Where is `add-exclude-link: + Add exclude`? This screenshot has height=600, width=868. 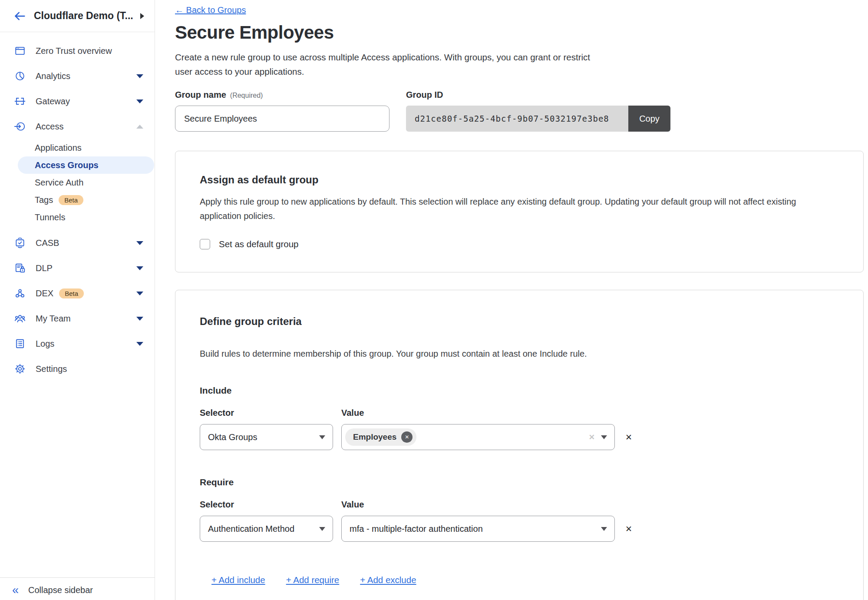
add-exclude-link: + Add exclude is located at coordinates (388, 580).